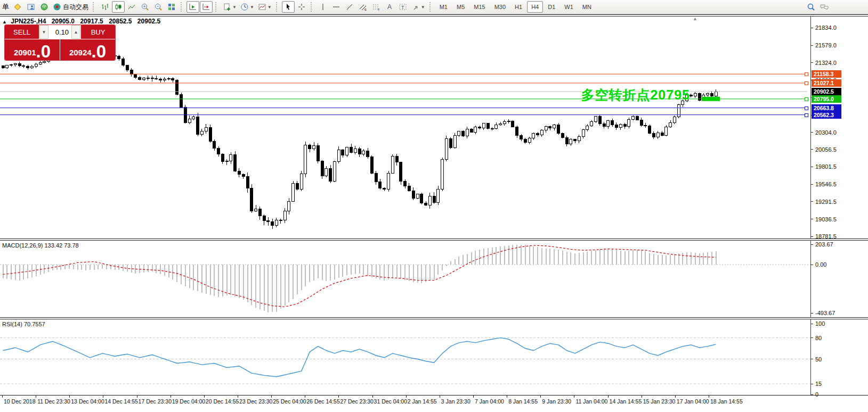 This screenshot has width=868, height=412. Describe the element at coordinates (824, 7) in the screenshot. I see `chat-button` at that location.